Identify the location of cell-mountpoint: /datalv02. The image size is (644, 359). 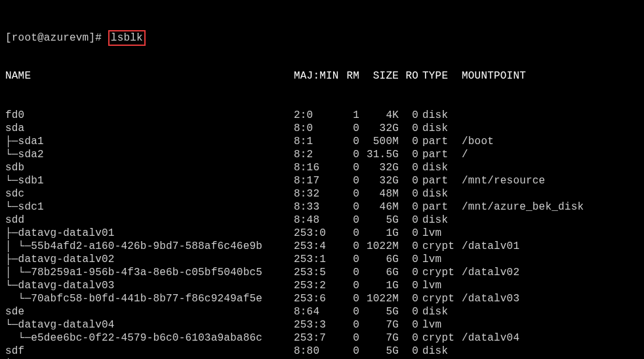
(491, 273).